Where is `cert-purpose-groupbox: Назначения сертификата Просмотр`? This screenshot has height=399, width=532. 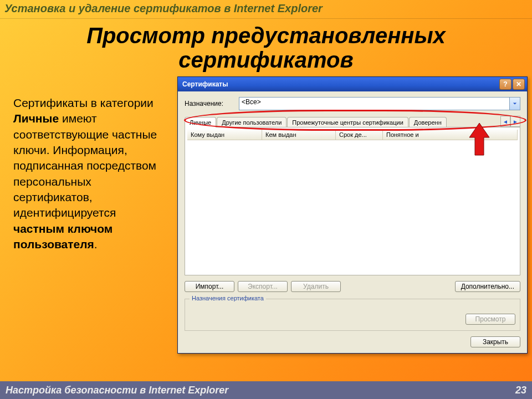 cert-purpose-groupbox: Назначения сертификата Просмотр is located at coordinates (352, 315).